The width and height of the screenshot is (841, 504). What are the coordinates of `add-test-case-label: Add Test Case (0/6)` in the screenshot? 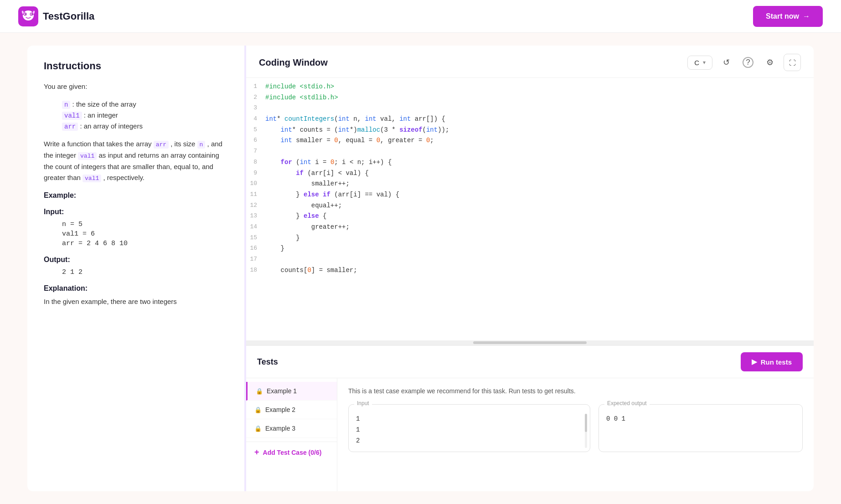 It's located at (293, 453).